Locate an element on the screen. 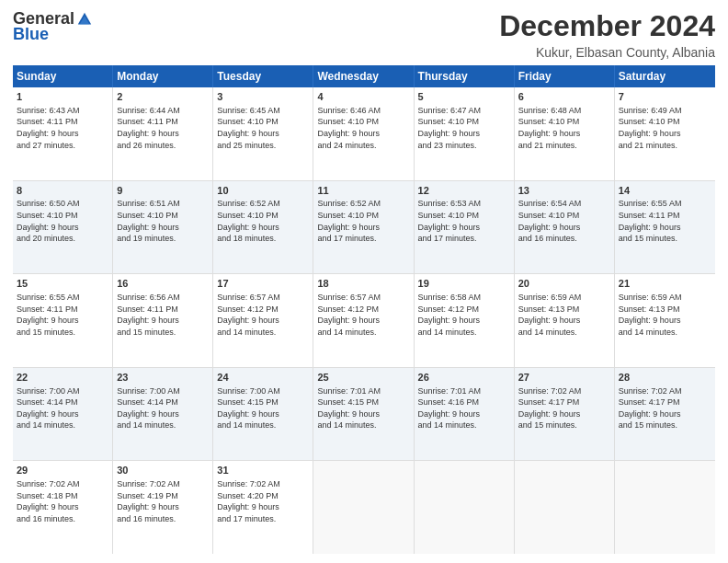  day-cell-4: 4Sunrise: 6:46 AMSunset: 4:10 PMDaylight… is located at coordinates (364, 134).